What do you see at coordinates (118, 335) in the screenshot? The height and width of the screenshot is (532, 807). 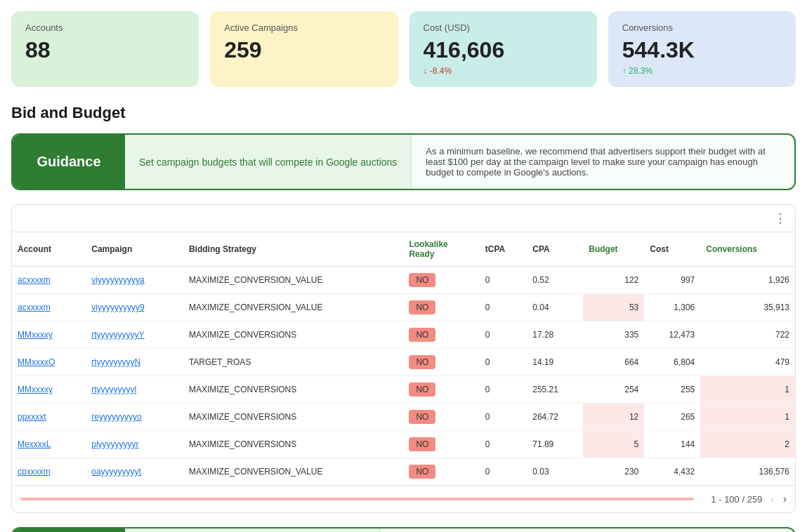 I see `campaign-link: rtyyyyyyyyyyY` at bounding box center [118, 335].